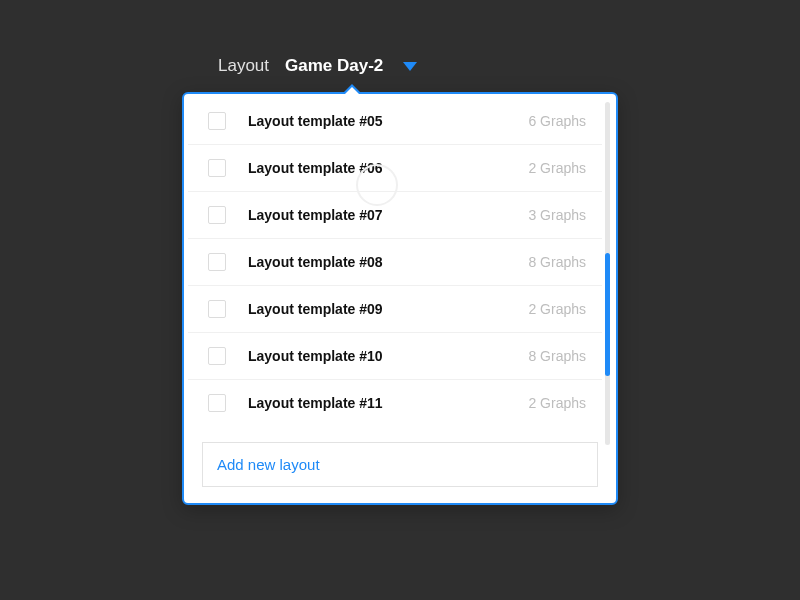  What do you see at coordinates (316, 403) in the screenshot?
I see `layout-template-name: Layout template #11` at bounding box center [316, 403].